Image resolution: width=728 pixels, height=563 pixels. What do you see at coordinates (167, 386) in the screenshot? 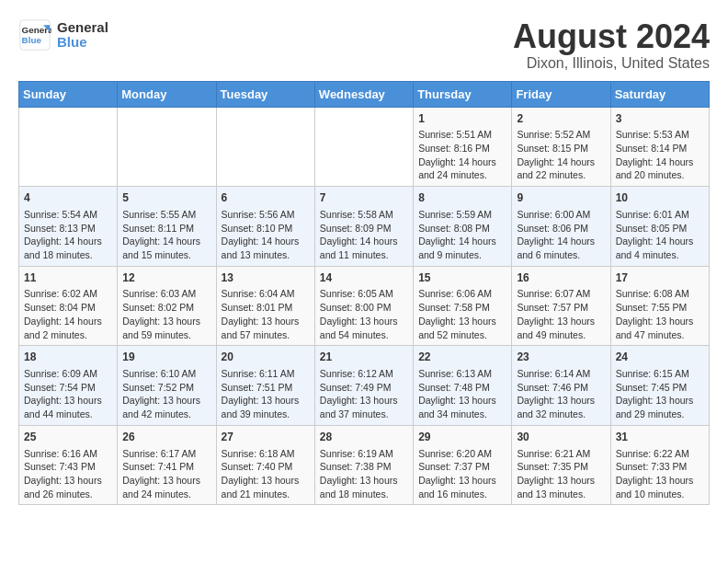
I see `calendar-cell: 19Sunrise: 6:10 AM Sunset: 7:52 PM Dayli…` at bounding box center [167, 386].